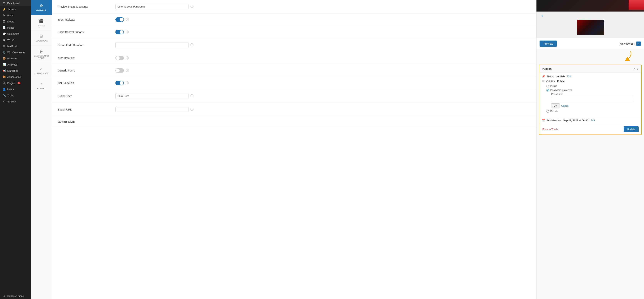  I want to click on badge-plugins: 5, so click(19, 83).